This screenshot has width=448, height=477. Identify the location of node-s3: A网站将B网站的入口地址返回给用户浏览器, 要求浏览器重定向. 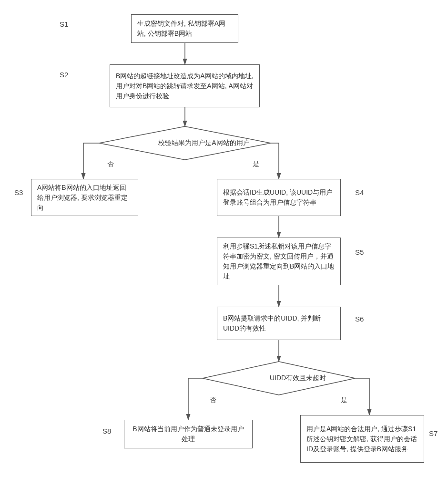
(85, 197).